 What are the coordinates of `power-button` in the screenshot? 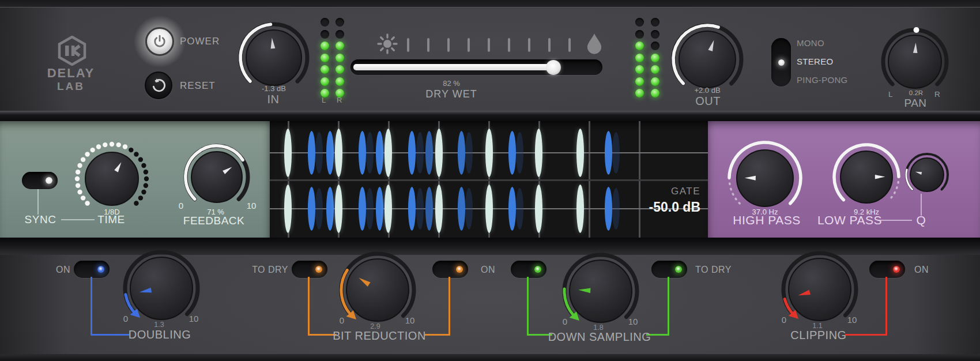 It's located at (160, 42).